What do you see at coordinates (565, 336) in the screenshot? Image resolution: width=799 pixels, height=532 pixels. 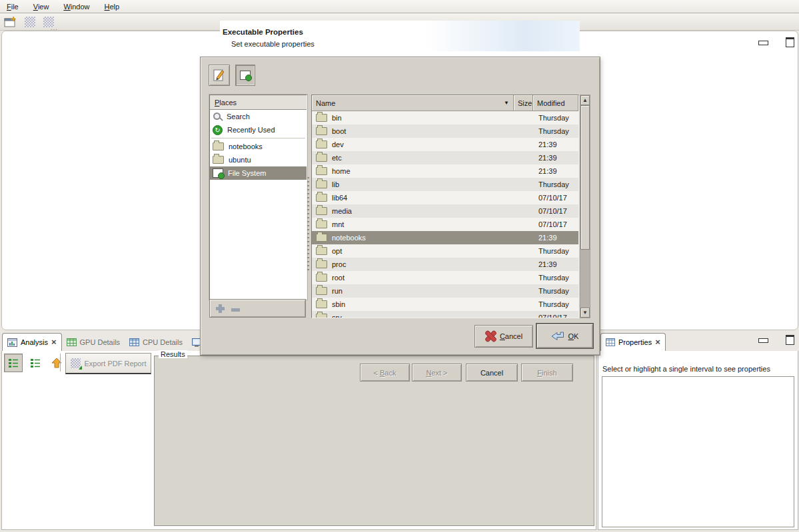 I see `chooser-ok-button: OK` at bounding box center [565, 336].